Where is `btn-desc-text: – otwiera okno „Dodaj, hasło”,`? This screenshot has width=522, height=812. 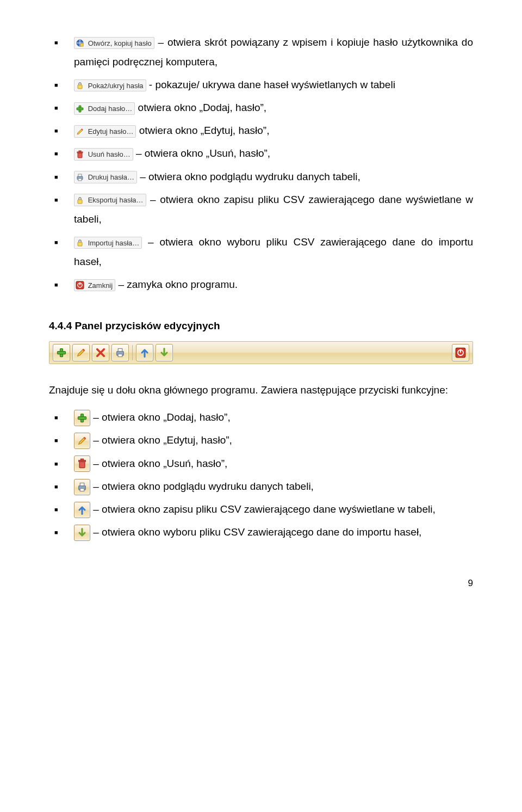
btn-desc-text: – otwiera okno „Dodaj, hasło”, is located at coordinates (160, 417).